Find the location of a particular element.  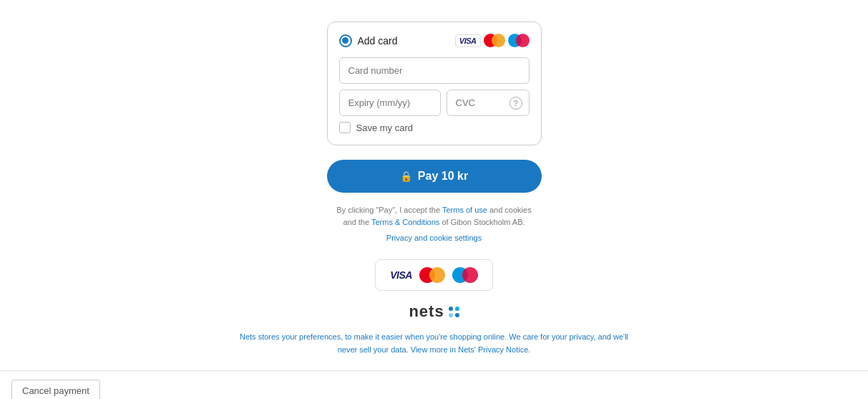

cvc-help-icon: ? is located at coordinates (516, 103).